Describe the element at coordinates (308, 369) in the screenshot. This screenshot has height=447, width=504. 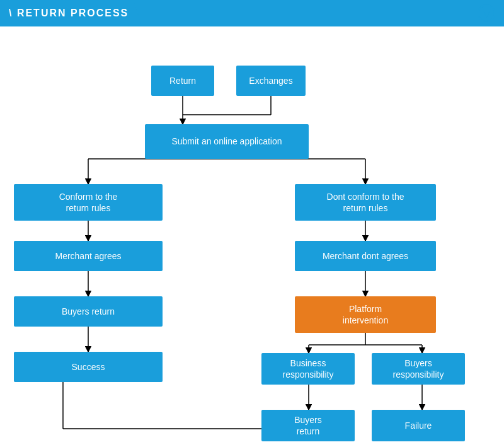
I see `business-resp-box: Business responsibility` at that location.